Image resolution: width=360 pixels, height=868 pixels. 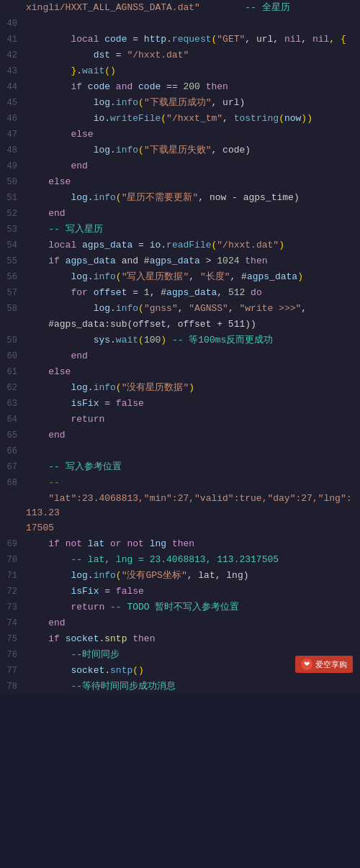 What do you see at coordinates (193, 372) in the screenshot?
I see `line-content: else` at bounding box center [193, 372].